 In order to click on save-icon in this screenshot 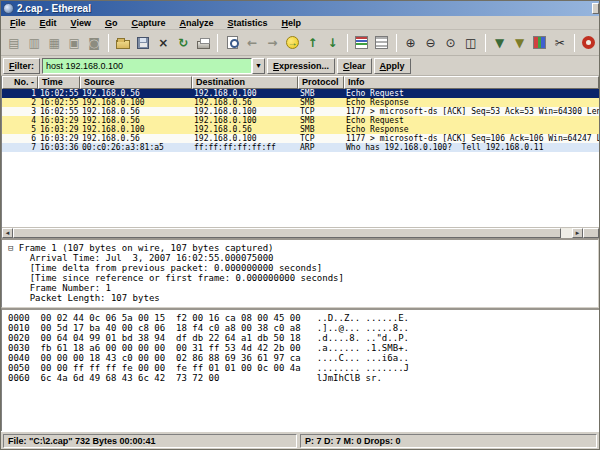, I will do `click(143, 42)`.